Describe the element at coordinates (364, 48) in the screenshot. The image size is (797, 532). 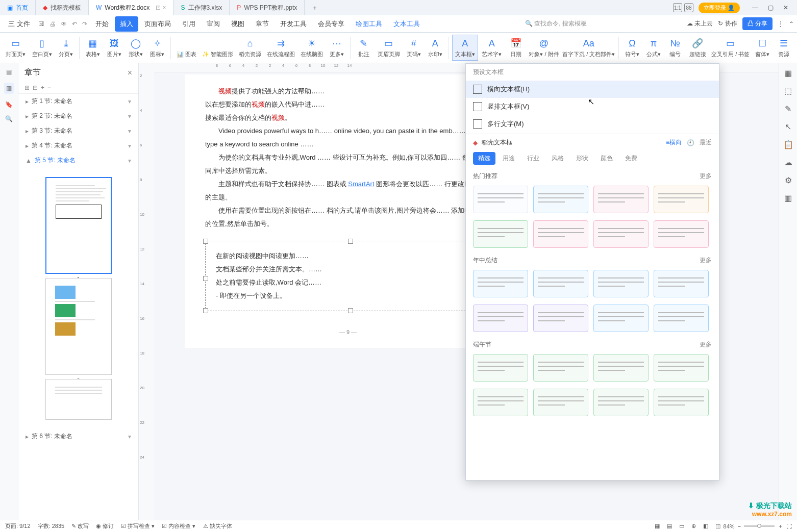
I see `ribbon-批注: ✎批注` at that location.